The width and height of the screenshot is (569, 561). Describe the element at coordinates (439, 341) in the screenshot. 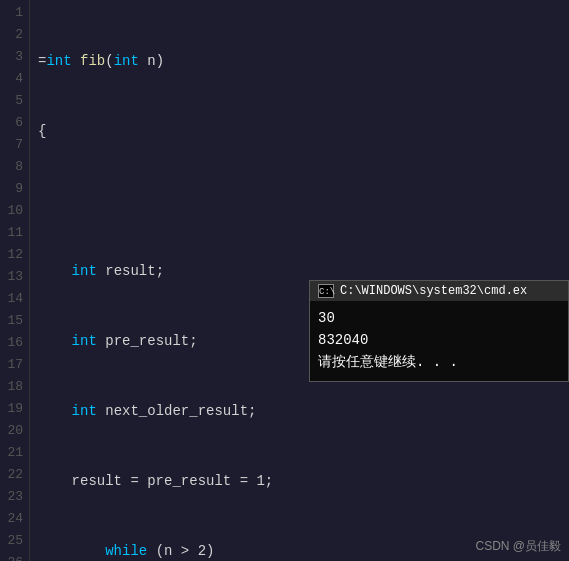

I see `terminal-body: 30 832040 请按任意键继续. . .` at that location.